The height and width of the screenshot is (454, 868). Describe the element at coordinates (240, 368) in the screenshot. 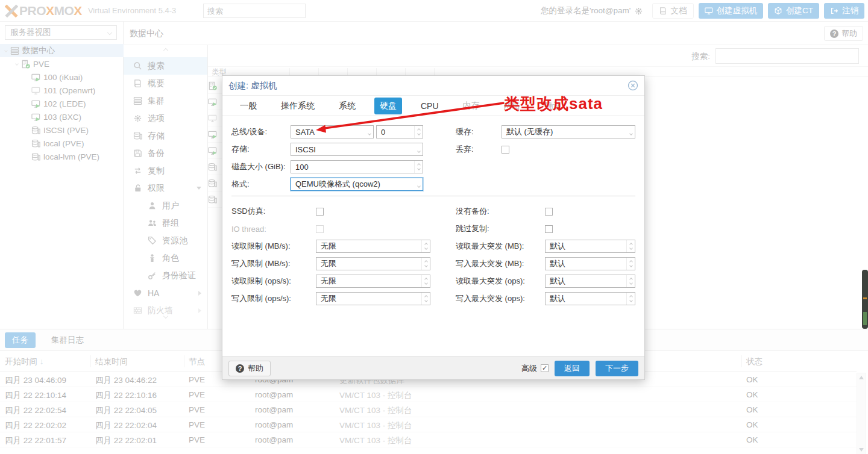

I see `help-icon: ?` at that location.